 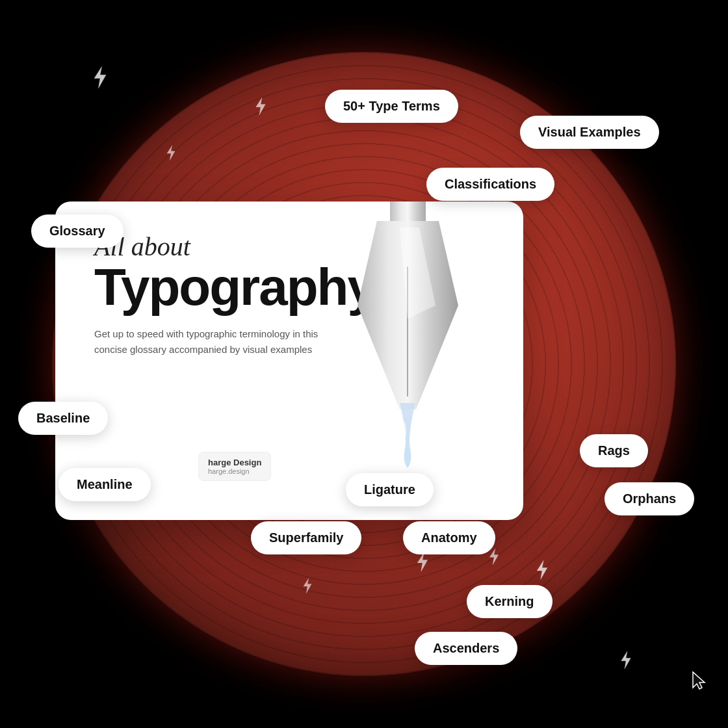 I want to click on pill-rags: Rags, so click(x=614, y=451).